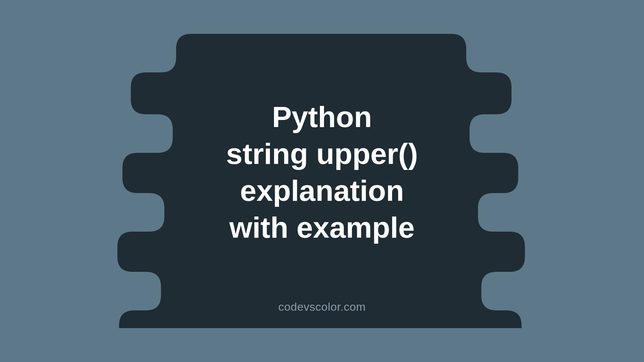  I want to click on title-line-1: Python, so click(322, 117).